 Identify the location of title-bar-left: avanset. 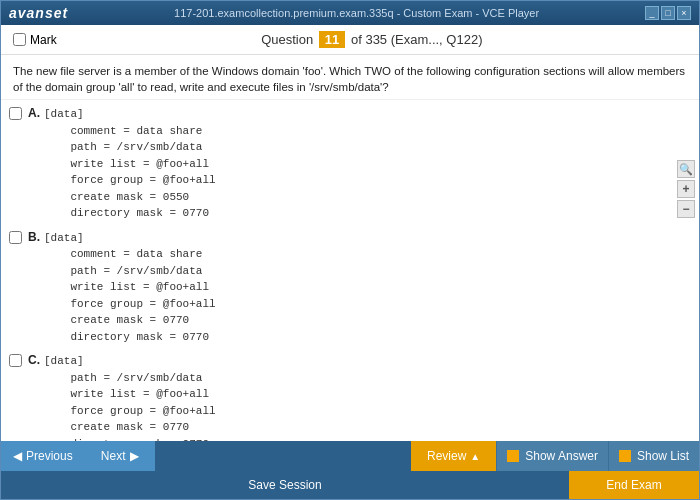
(38, 13).